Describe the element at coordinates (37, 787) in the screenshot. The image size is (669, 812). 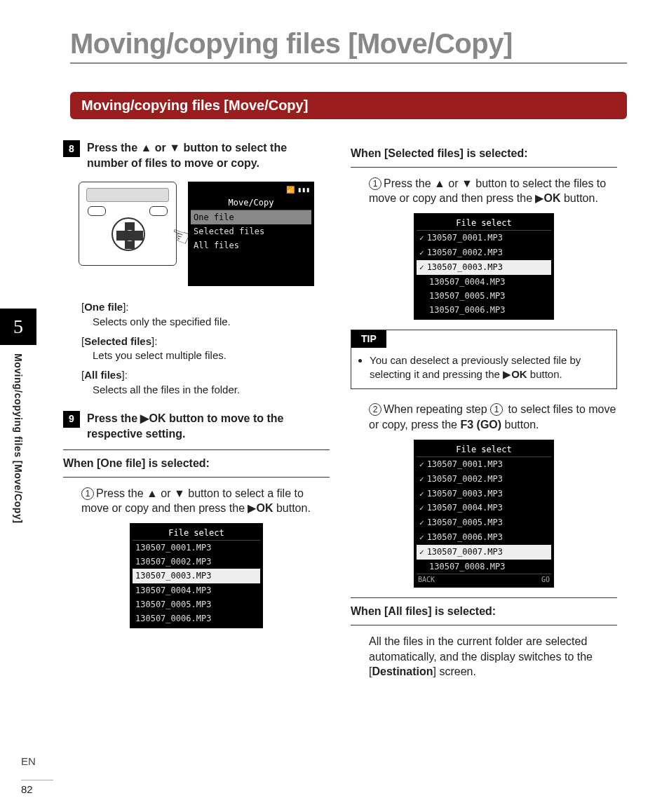
I see `page-number: 82` at that location.